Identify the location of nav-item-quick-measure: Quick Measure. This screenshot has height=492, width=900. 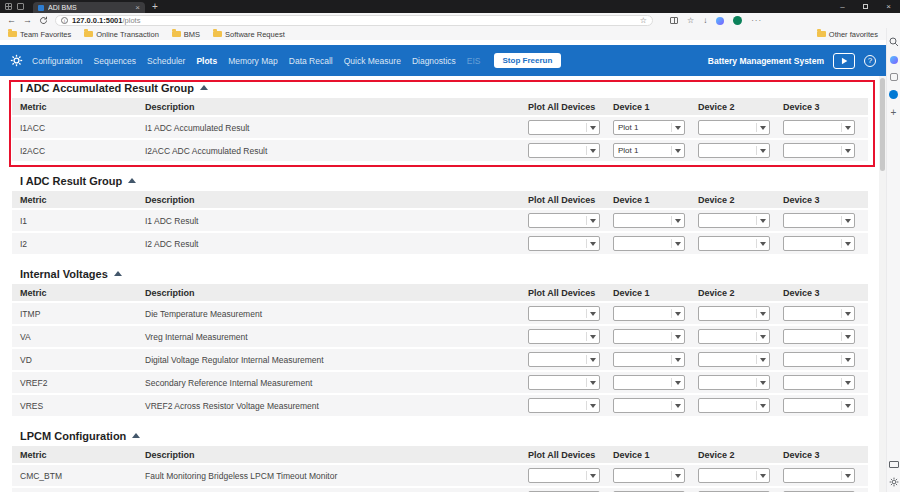
(372, 61).